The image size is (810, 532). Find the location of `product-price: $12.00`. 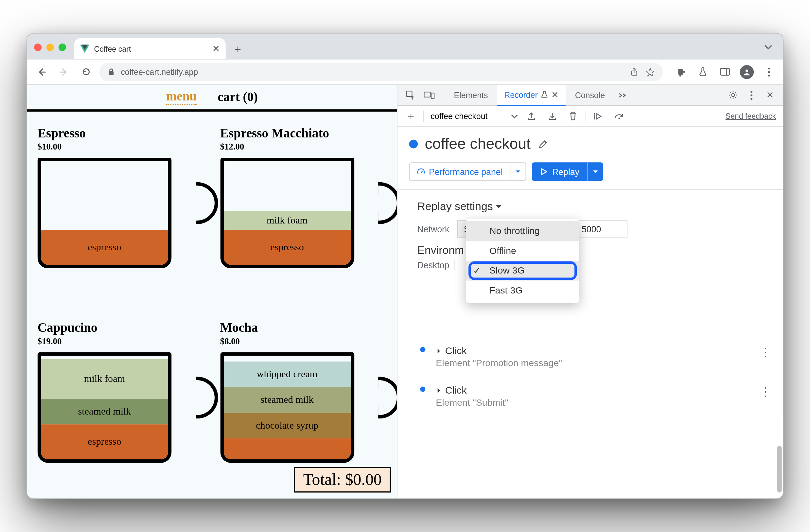

product-price: $12.00 is located at coordinates (303, 147).